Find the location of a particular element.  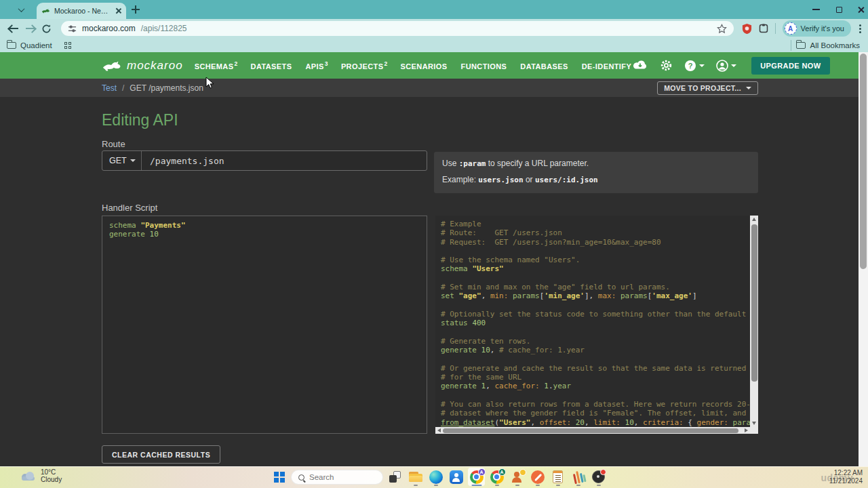

profile-avatar: A is located at coordinates (791, 28).